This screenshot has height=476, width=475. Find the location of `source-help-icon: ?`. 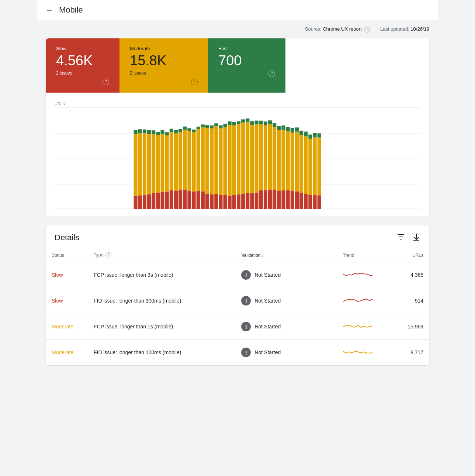

source-help-icon: ? is located at coordinates (367, 30).